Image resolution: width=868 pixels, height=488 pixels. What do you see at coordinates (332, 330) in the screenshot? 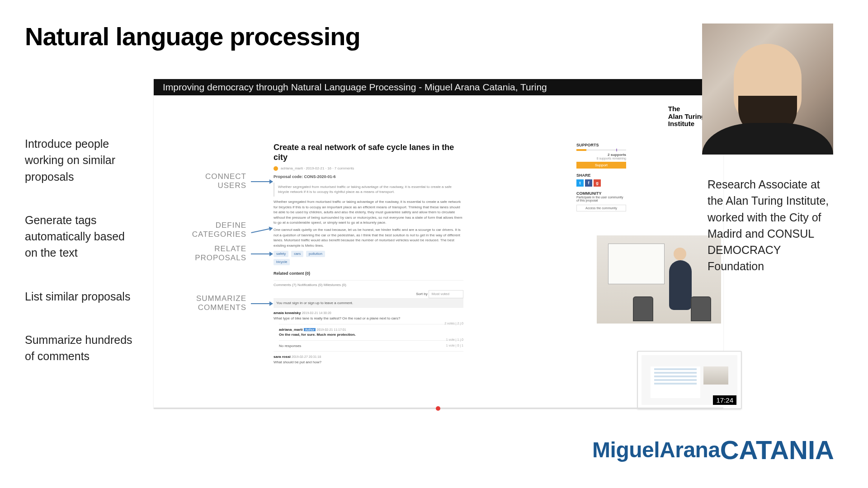
I see `comment-date: 2019-02-21 11:17:01` at bounding box center [332, 330].